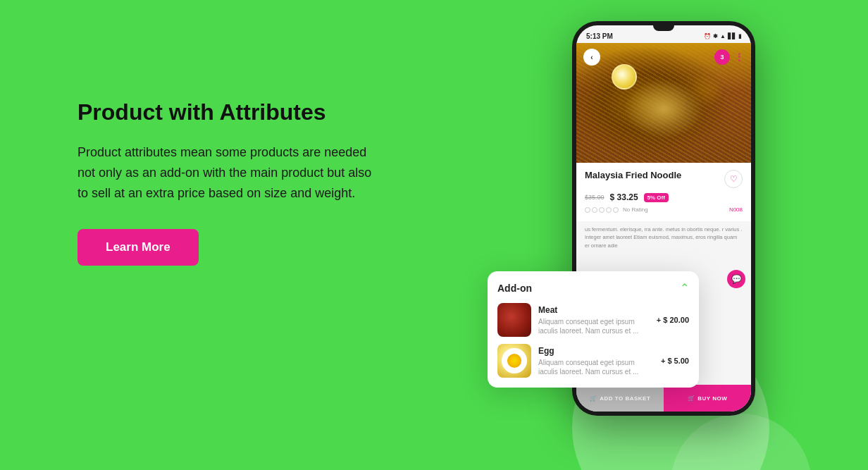 The width and height of the screenshot is (868, 470). What do you see at coordinates (736, 210) in the screenshot?
I see `product-code: N008` at bounding box center [736, 210].